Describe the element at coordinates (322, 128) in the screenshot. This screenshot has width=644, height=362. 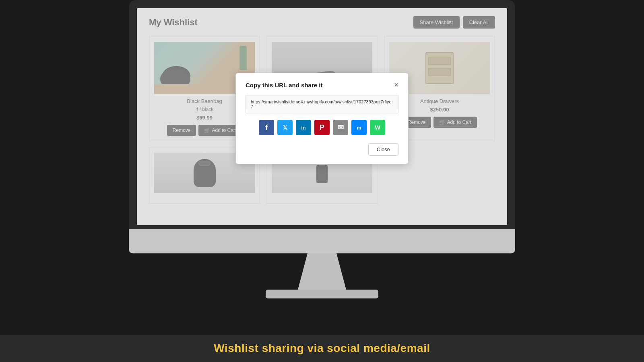
I see `social-icons-row: f 𝕏 in P ✉ m W` at that location.